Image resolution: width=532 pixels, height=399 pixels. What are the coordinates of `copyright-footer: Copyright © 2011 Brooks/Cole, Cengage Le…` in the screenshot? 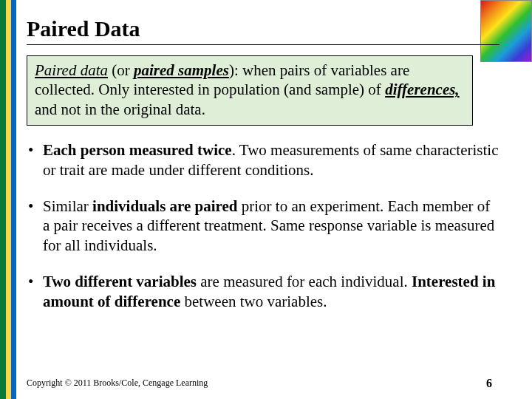 It's located at (117, 383).